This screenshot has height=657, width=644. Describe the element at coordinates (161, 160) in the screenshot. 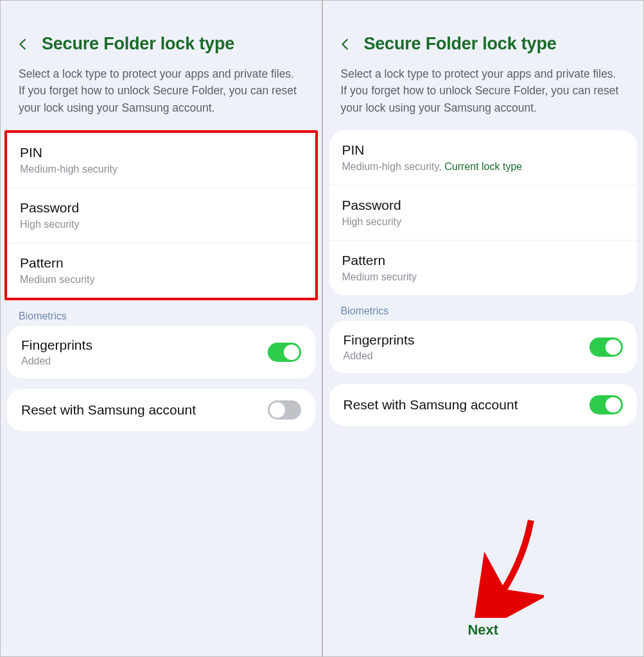

I see `lock-option-pin: PIN Medium-high security` at that location.